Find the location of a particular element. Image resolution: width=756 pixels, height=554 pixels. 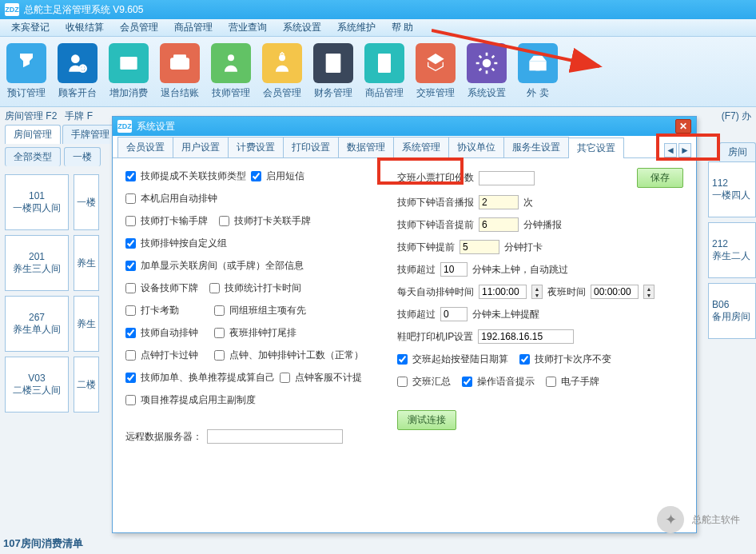

chk-attendance is located at coordinates (131, 310).